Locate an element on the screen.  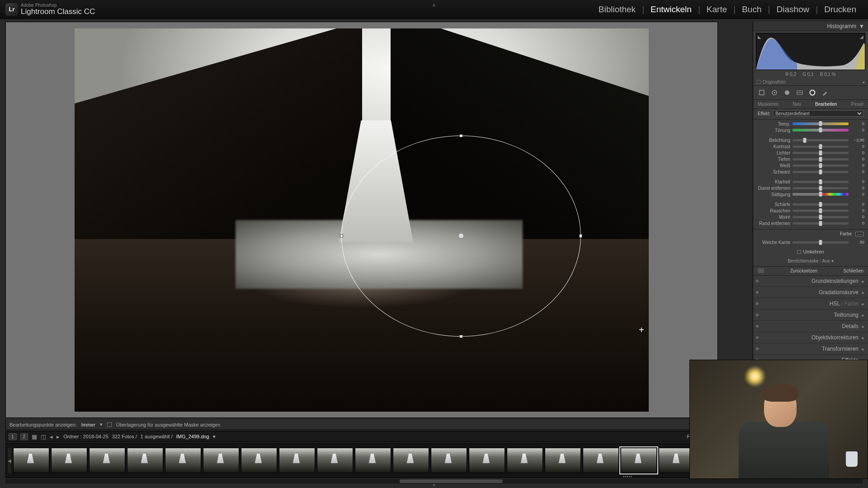
slider-noise: Rauschen0 is located at coordinates (811, 211).